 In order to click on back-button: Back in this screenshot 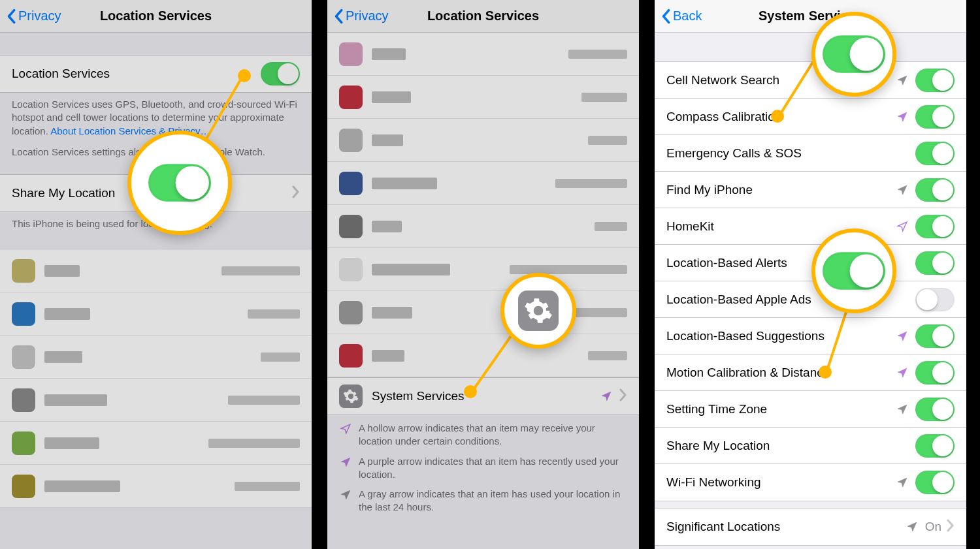, I will do `click(681, 16)`.